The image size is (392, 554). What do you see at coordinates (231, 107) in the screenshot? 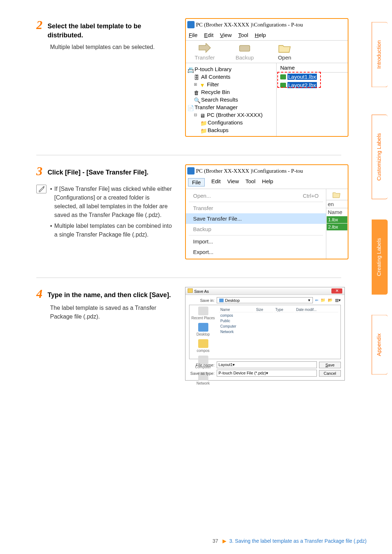
I see `tree-transfer-manager: 📄Transfer Manager` at bounding box center [231, 107].